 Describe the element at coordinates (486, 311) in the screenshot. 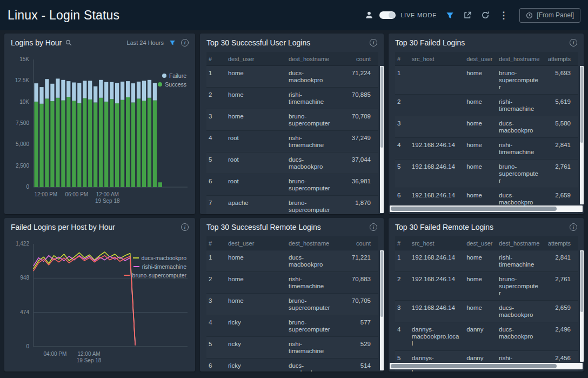

I see `table-row: 3192.168.246.14homeducs-macbookpro2,659` at that location.